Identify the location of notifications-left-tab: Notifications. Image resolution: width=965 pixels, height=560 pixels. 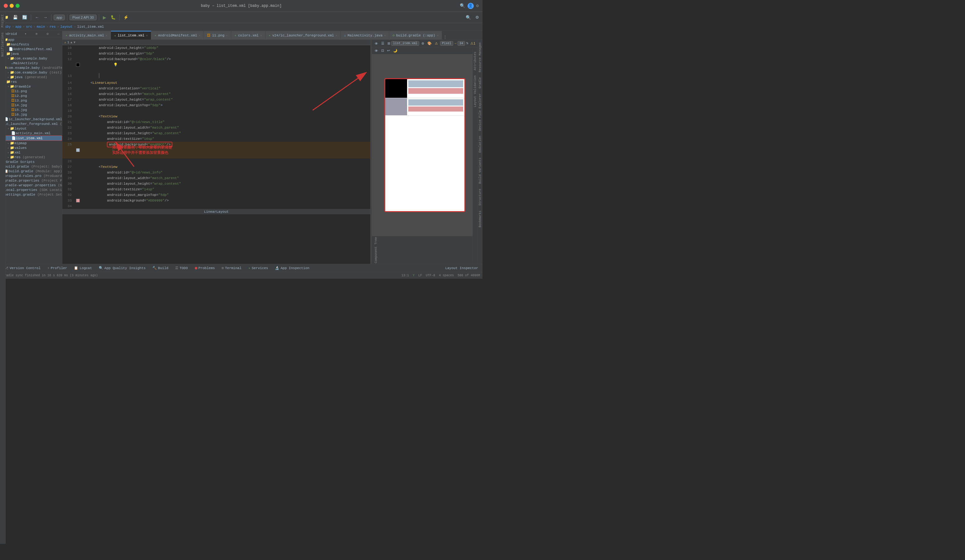
(3, 44).